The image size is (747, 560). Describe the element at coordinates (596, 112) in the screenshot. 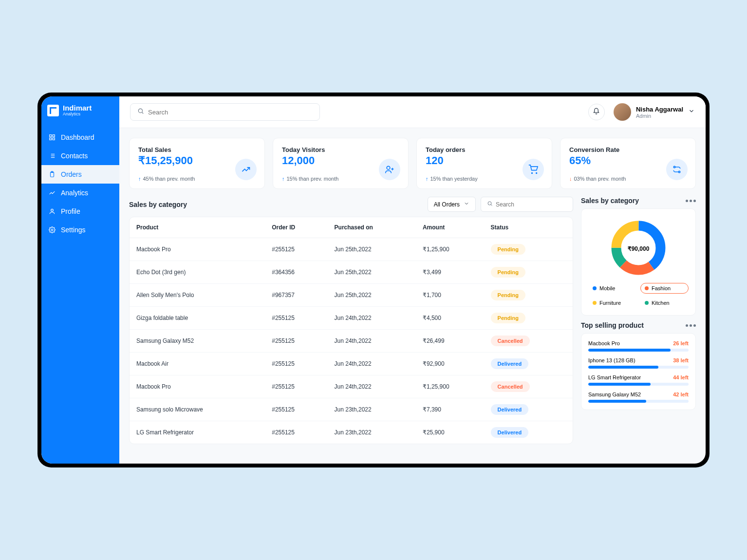

I see `bell-icon` at that location.